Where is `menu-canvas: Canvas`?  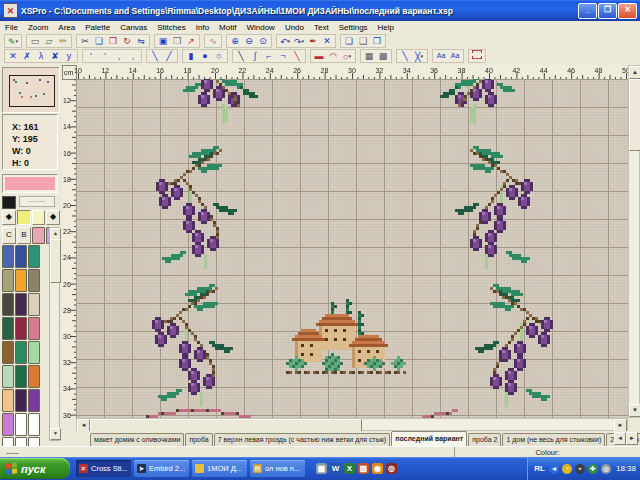 menu-canvas: Canvas is located at coordinates (134, 28).